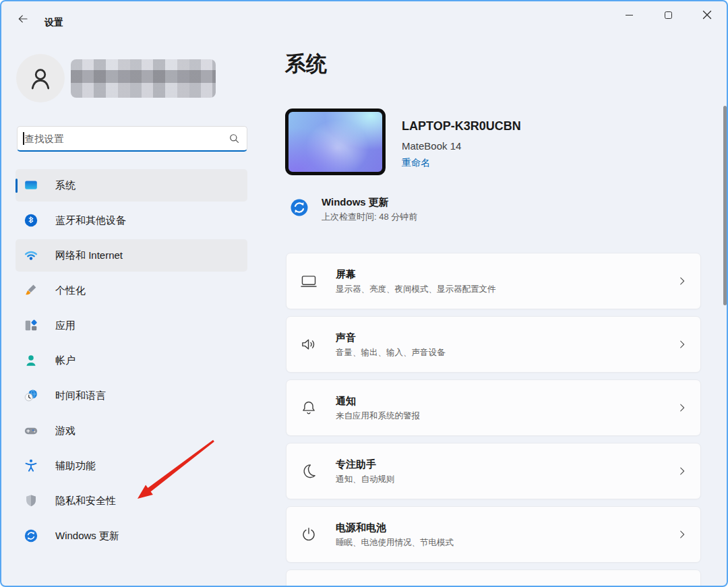  I want to click on card-title: 专注助手, so click(365, 464).